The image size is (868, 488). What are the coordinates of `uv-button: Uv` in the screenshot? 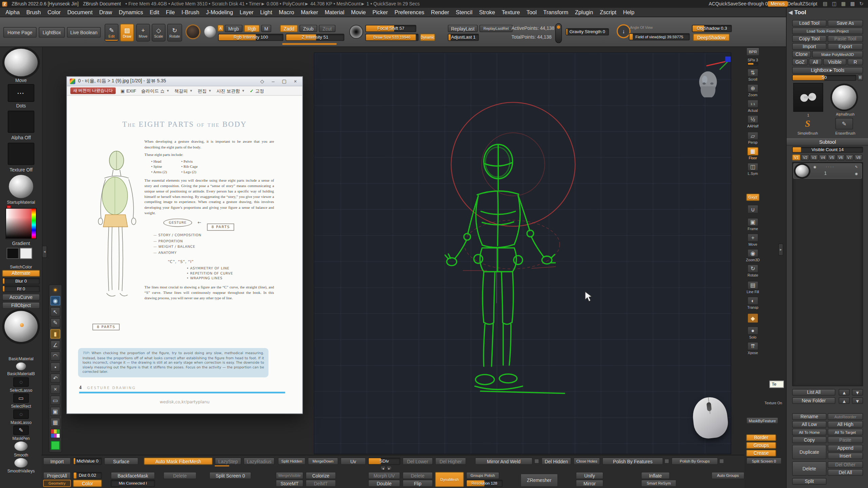 It's located at (353, 461).